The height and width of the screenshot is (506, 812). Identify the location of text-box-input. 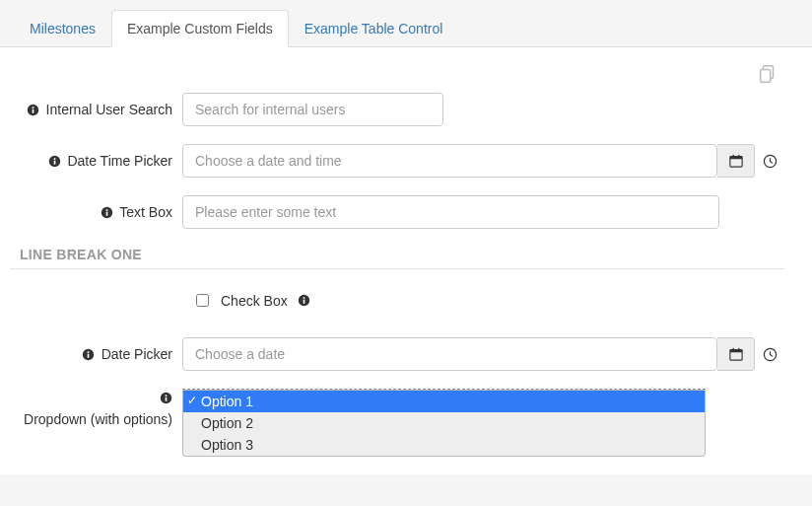
(451, 212).